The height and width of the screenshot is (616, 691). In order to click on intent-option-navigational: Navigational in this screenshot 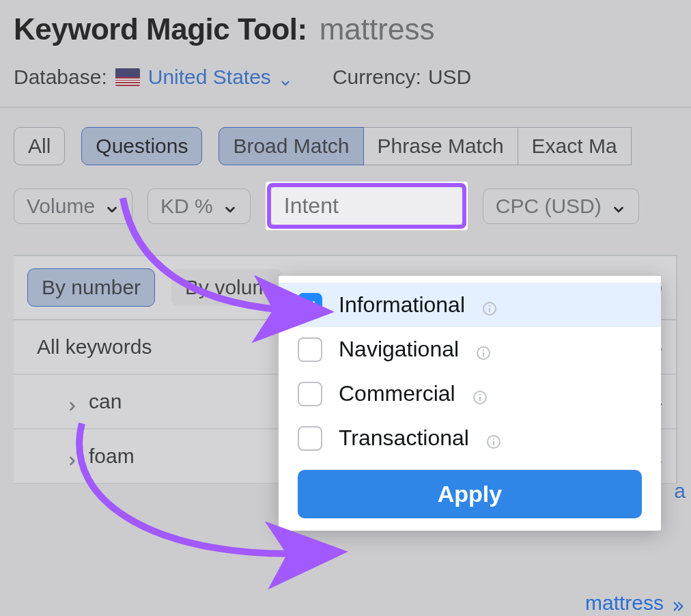, I will do `click(470, 350)`.